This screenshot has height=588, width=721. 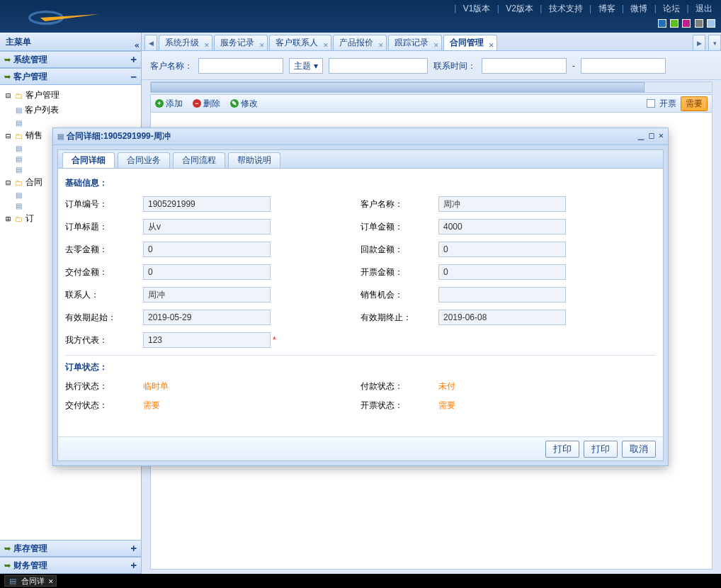 I want to click on maximize-icon: □, so click(x=652, y=136).